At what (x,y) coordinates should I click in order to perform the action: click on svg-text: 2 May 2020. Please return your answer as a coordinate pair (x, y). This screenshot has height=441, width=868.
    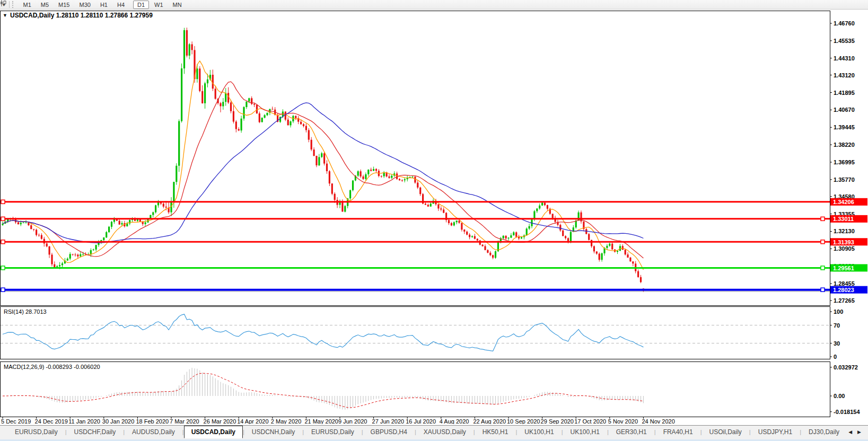
    Looking at the image, I should click on (286, 421).